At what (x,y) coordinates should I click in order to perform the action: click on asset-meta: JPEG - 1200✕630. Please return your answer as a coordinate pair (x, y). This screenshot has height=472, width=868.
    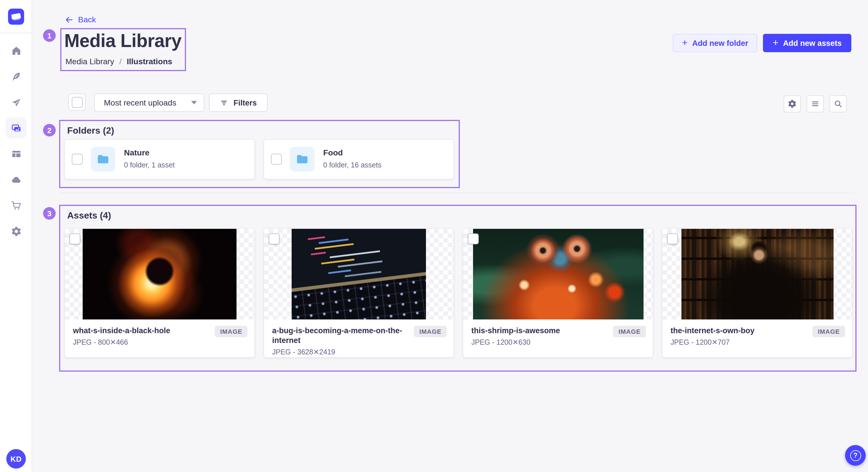
    Looking at the image, I should click on (558, 342).